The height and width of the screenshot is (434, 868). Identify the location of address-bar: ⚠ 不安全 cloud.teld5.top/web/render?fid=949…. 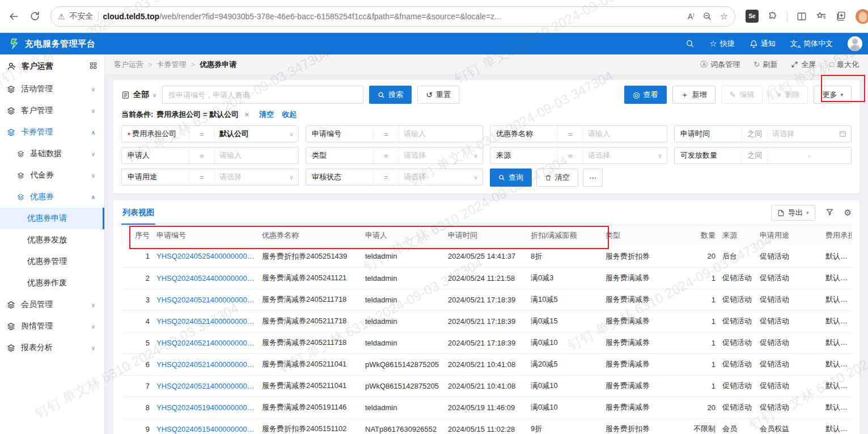
(393, 16).